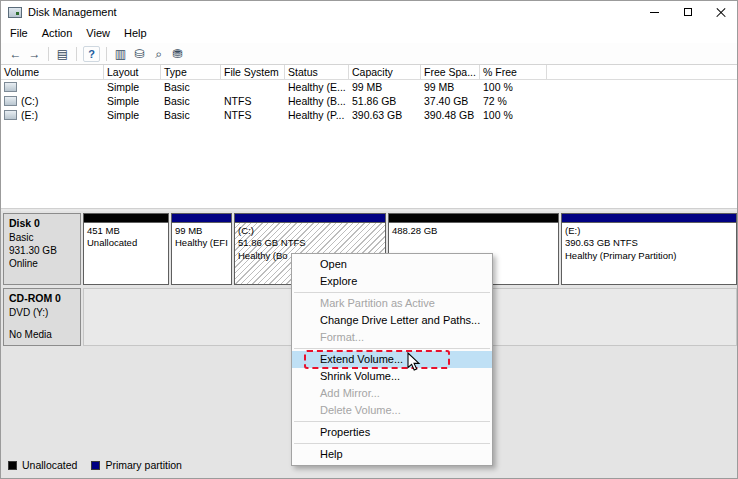 The height and width of the screenshot is (479, 738). Describe the element at coordinates (649, 243) in the screenshot. I see `partition-size: 390.63 GB NTFS` at that location.